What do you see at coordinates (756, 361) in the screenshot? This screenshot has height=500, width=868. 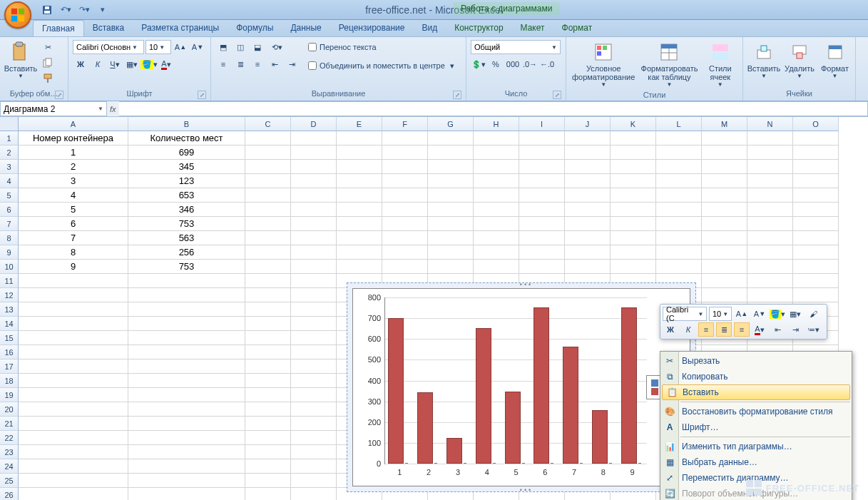 I see `ctx-cut: ✂Вырезать` at bounding box center [756, 361].